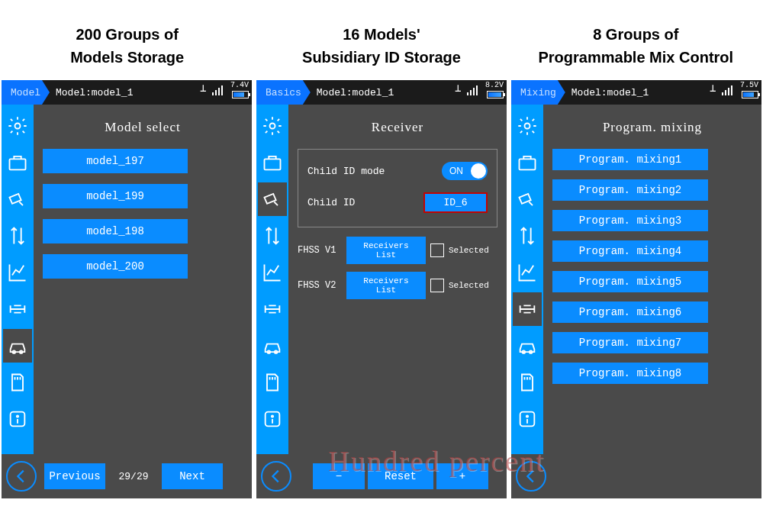 This screenshot has height=532, width=763. Describe the element at coordinates (134, 476) in the screenshot. I see `page-indicator: 29/29` at that location.